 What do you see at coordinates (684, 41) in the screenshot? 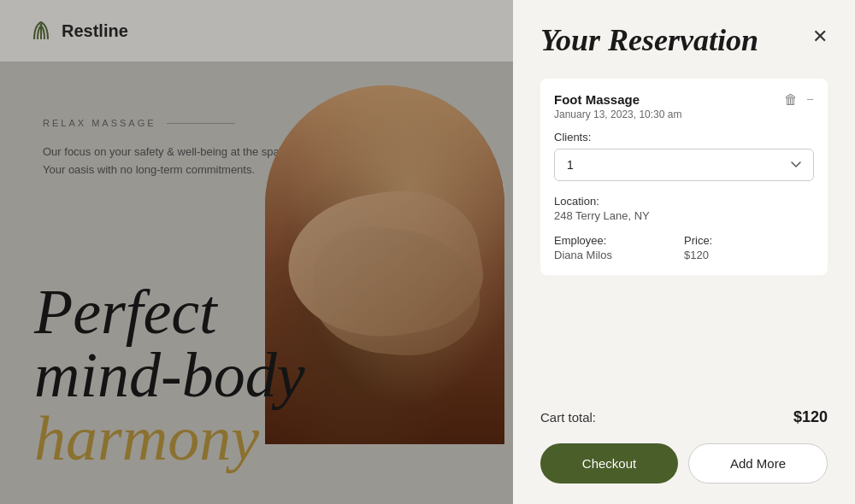
I see `panel-header: Your Reservation ✕` at bounding box center [684, 41].